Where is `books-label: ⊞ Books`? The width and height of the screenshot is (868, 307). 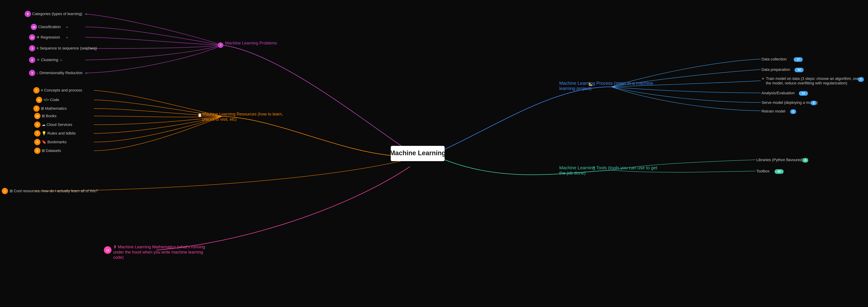 books-label: ⊞ Books is located at coordinates (49, 116).